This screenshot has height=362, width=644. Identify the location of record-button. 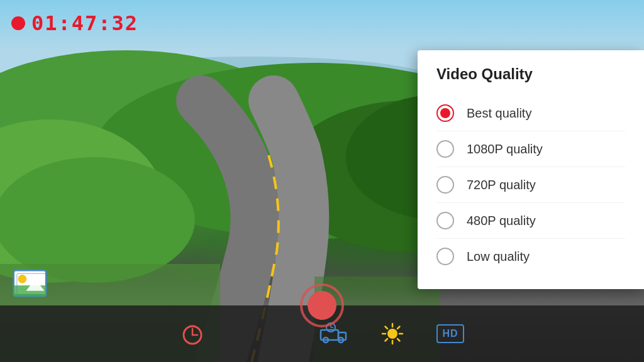
(322, 305).